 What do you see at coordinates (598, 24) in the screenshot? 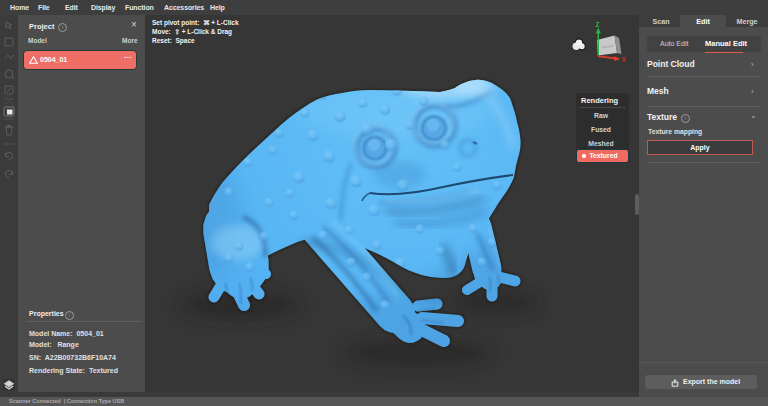
I see `svg-text: Z` at bounding box center [598, 24].